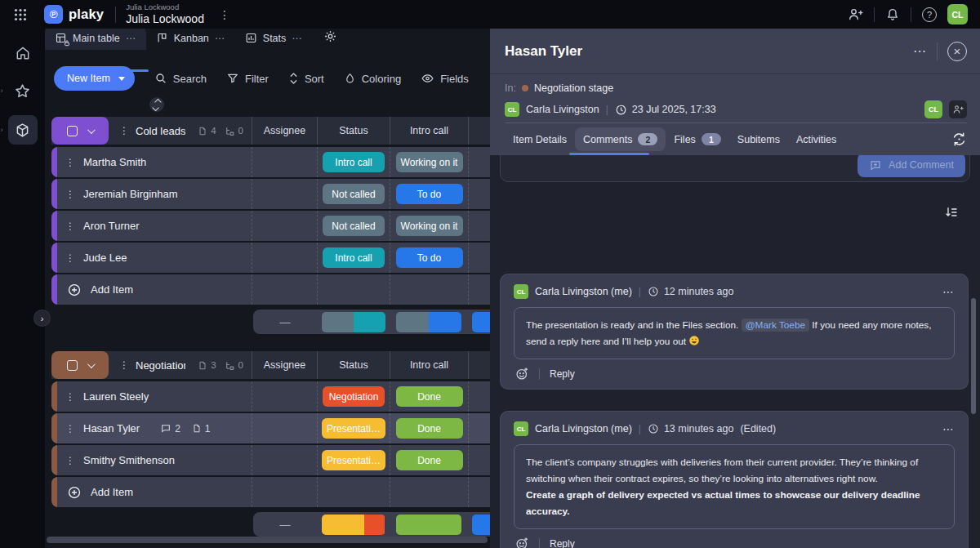 This screenshot has width=980, height=548. Describe the element at coordinates (122, 78) in the screenshot. I see `new-item-dropdown-icon` at that location.